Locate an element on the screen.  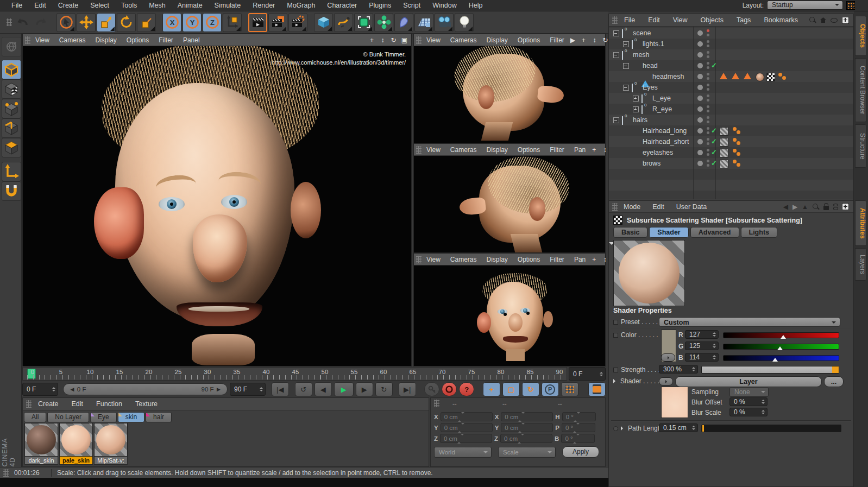
tab-attributes: Attributes is located at coordinates (861, 223).